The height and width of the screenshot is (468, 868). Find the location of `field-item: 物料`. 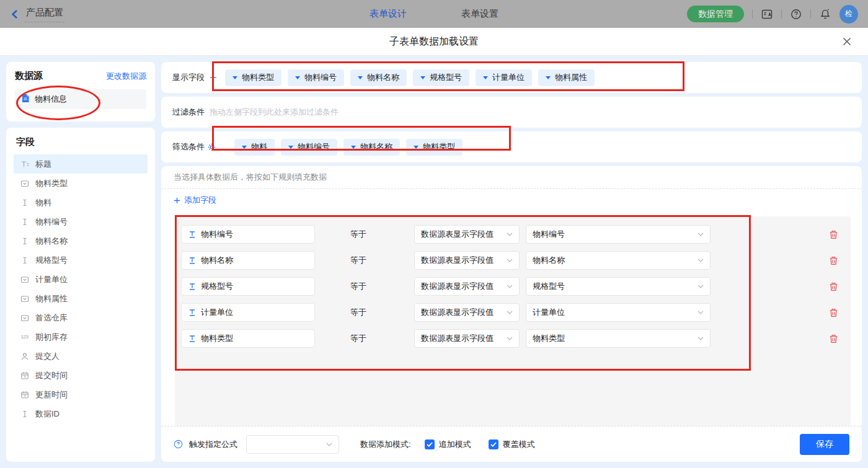

field-item: 物料 is located at coordinates (81, 202).